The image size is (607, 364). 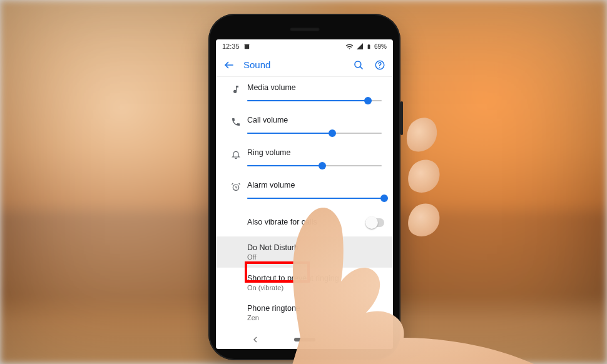 What do you see at coordinates (359, 65) in the screenshot?
I see `search-button` at bounding box center [359, 65].